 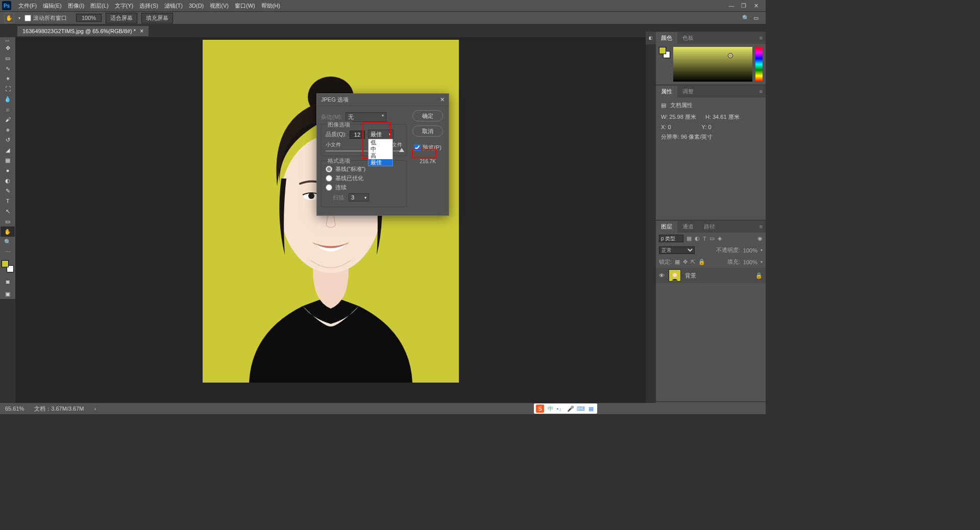 What do you see at coordinates (428, 116) in the screenshot?
I see `ok-button: 确定` at bounding box center [428, 116].